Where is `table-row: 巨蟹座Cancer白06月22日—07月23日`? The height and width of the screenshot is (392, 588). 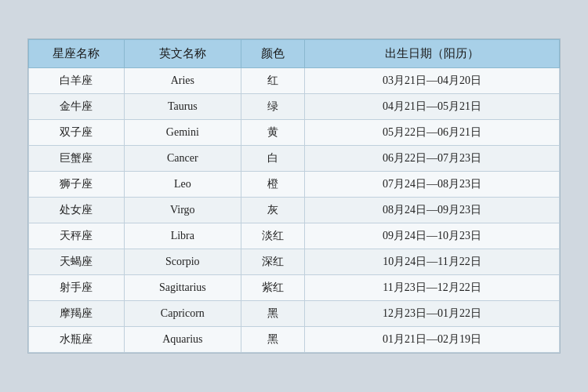
table-row: 巨蟹座Cancer白06月22日—07月23日 is located at coordinates (295, 158).